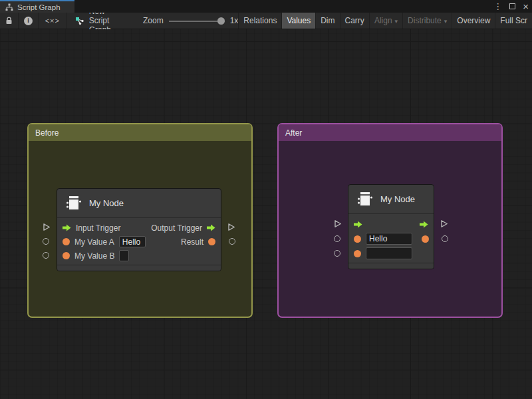 The height and width of the screenshot is (399, 532). I want to click on distribute-dropdown: Distribute ▾, so click(427, 21).